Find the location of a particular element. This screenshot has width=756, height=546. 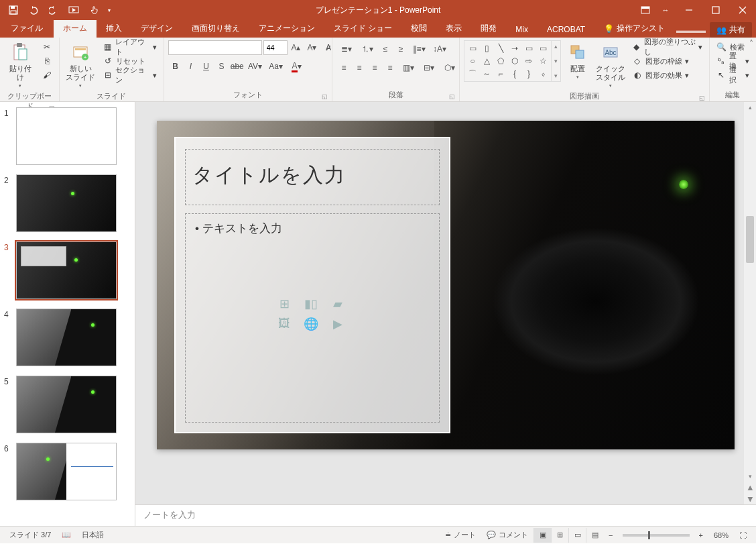

sorter-view-button: ⊞ is located at coordinates (560, 535).